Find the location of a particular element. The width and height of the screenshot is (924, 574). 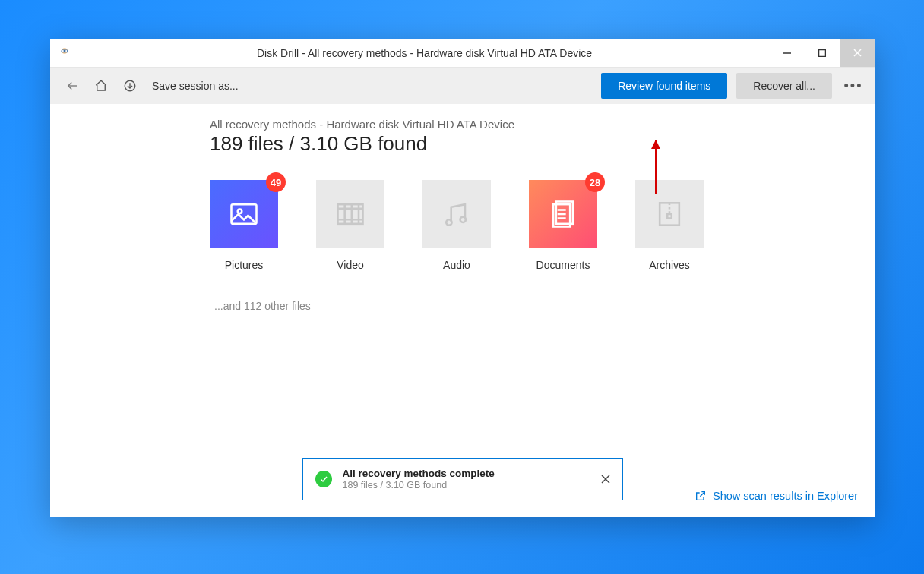

documents-label: Documents is located at coordinates (563, 265).